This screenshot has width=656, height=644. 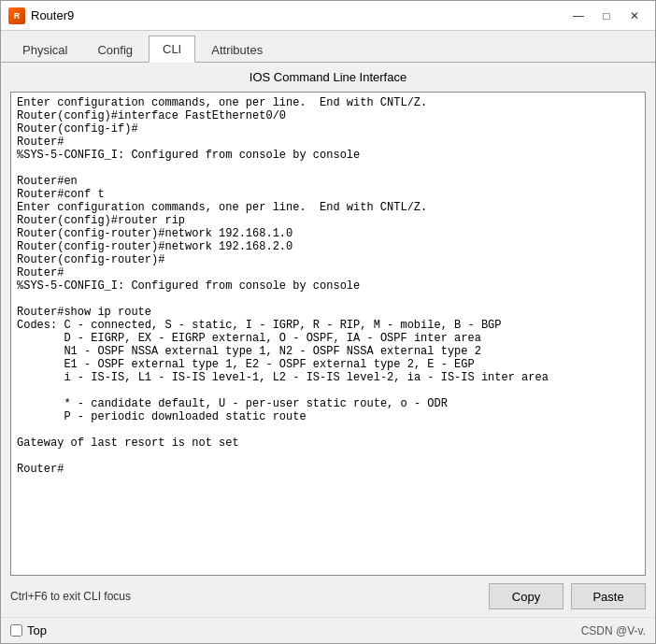 I want to click on close-button: ✕, so click(x=635, y=16).